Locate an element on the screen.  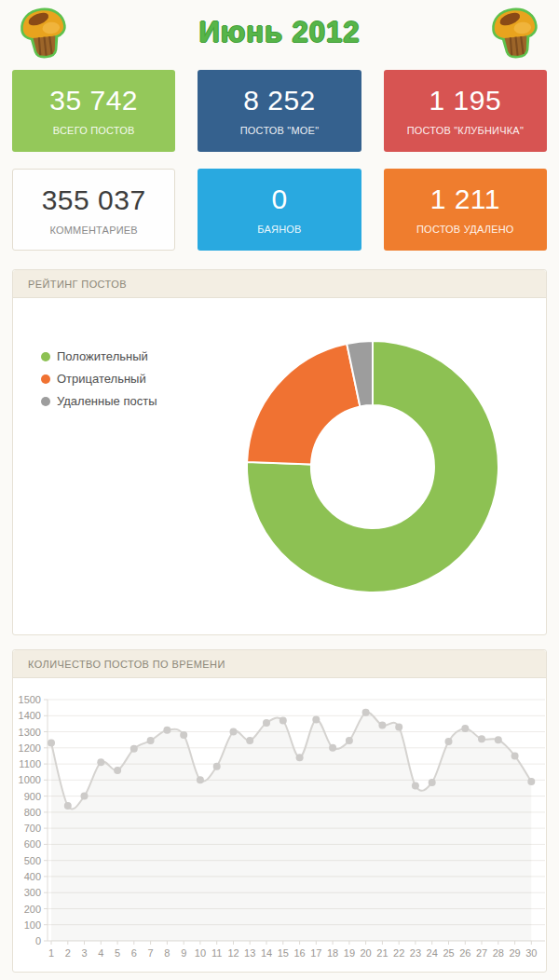
y-axis-label: 300 is located at coordinates (33, 892).